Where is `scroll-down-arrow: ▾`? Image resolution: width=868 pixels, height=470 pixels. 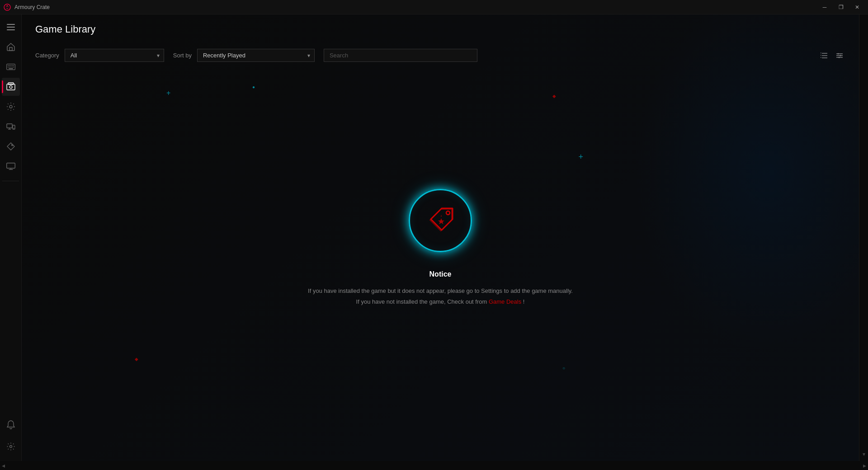 scroll-down-arrow: ▾ is located at coordinates (864, 454).